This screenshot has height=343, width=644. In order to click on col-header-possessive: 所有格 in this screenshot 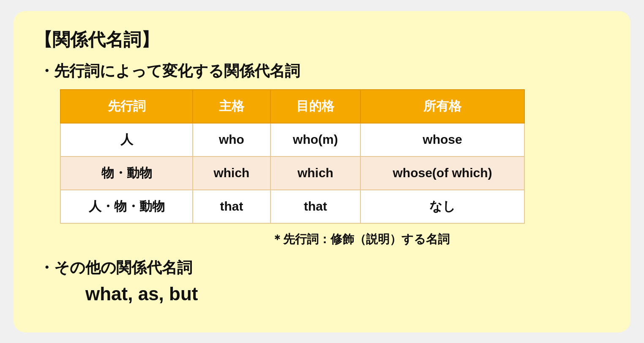, I will do `click(442, 107)`.